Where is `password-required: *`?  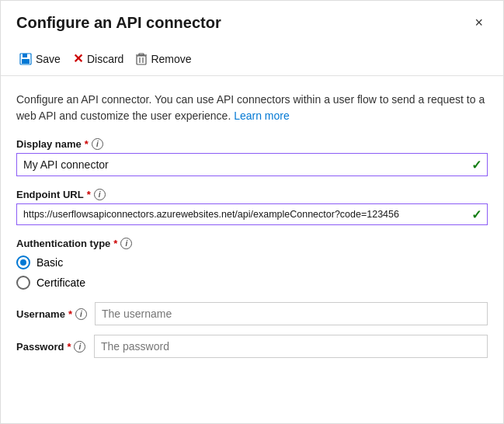
password-required: * is located at coordinates (68, 346).